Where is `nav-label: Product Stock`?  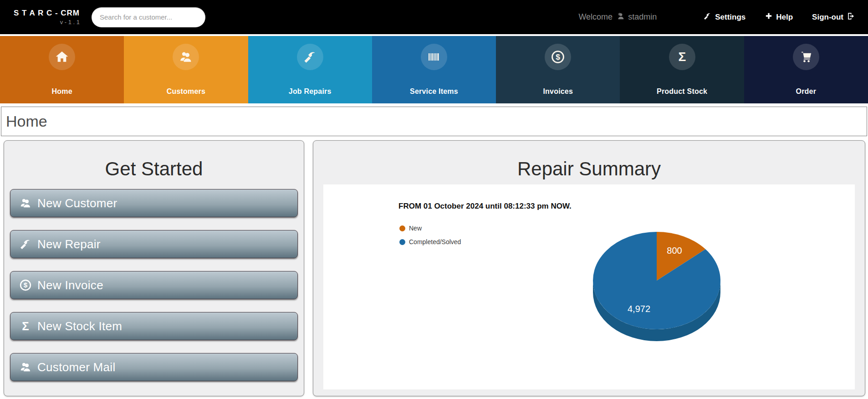
nav-label: Product Stock is located at coordinates (682, 92).